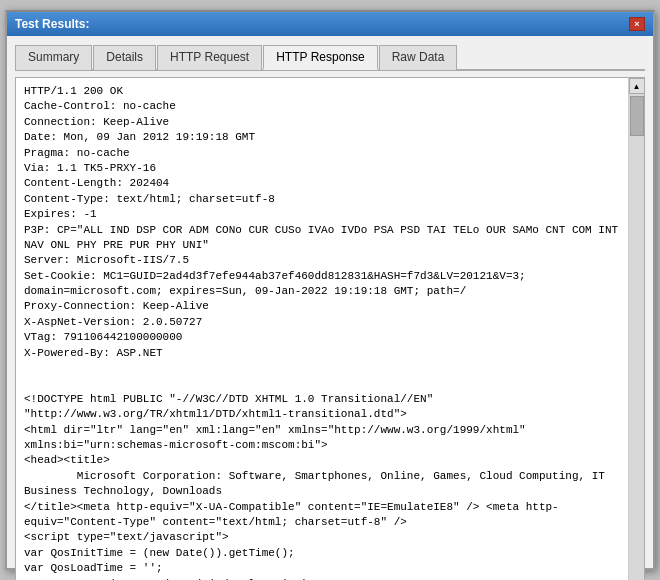 This screenshot has height=580, width=660. Describe the element at coordinates (330, 58) in the screenshot. I see `tab-bar: Summary Details HTTP Request HTTP Respon…` at that location.